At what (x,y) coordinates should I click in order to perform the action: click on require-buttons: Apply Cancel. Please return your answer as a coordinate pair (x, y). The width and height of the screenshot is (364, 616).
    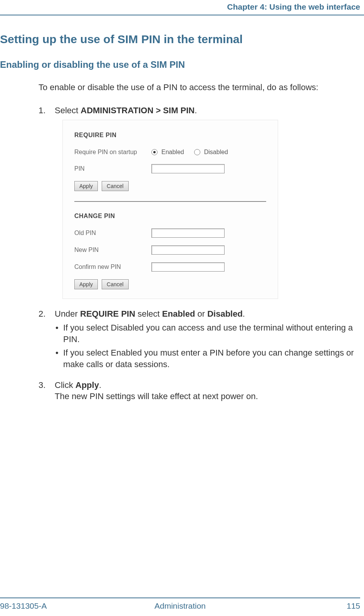
    Looking at the image, I should click on (170, 186).